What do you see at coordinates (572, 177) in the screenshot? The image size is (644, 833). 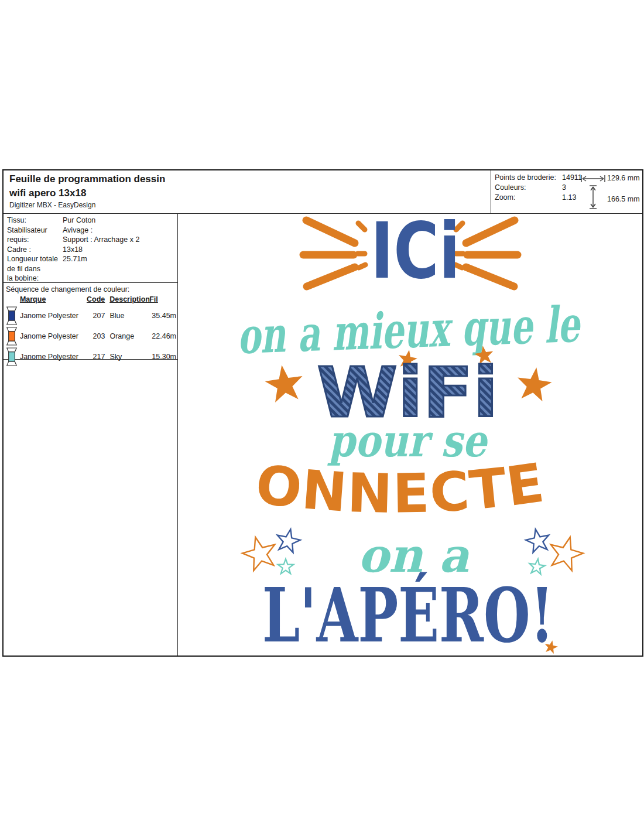 I see `stitch-count-value: 14911` at bounding box center [572, 177].